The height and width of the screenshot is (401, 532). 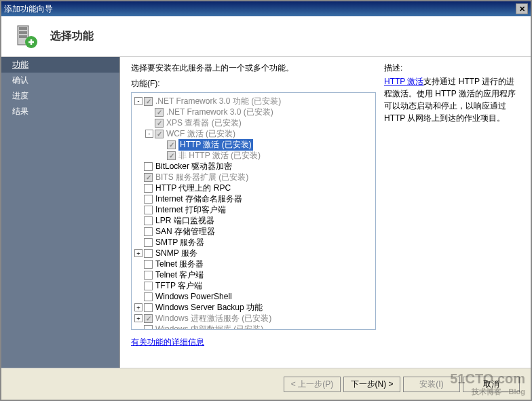 I want to click on tree-row: Windows 内部数据库 (已安装), so click(x=254, y=327).